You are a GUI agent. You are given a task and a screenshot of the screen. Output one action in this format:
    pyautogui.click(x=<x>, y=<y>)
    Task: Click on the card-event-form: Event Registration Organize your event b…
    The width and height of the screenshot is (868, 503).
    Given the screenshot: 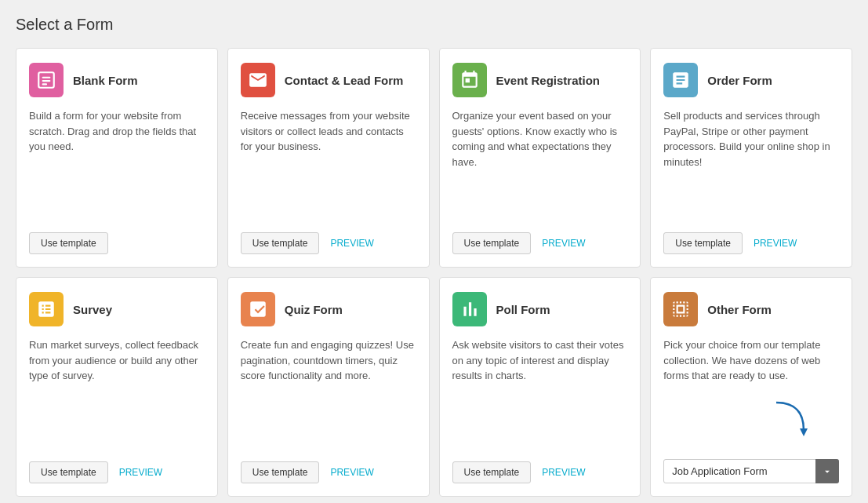 What is the action you would take?
    pyautogui.click(x=540, y=158)
    